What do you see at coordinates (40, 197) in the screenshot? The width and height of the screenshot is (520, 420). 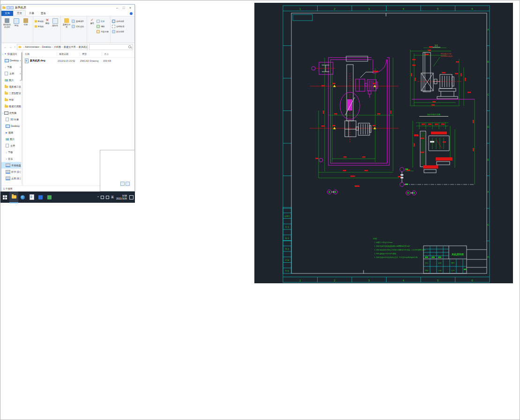 I see `taskbar-blue-app` at bounding box center [40, 197].